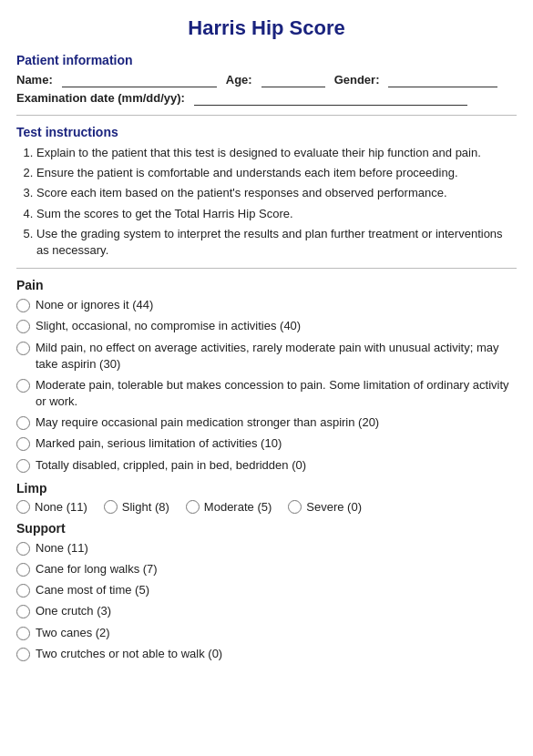  What do you see at coordinates (159, 444) in the screenshot?
I see `pain-label-5: Marked pain, serious limitation of activ…` at bounding box center [159, 444].